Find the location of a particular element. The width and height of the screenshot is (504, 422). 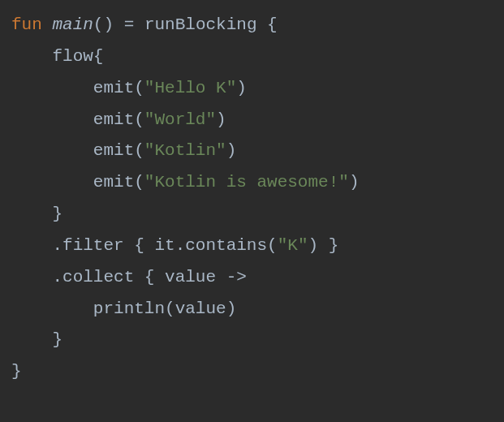

string-literal: "World" is located at coordinates (180, 120).